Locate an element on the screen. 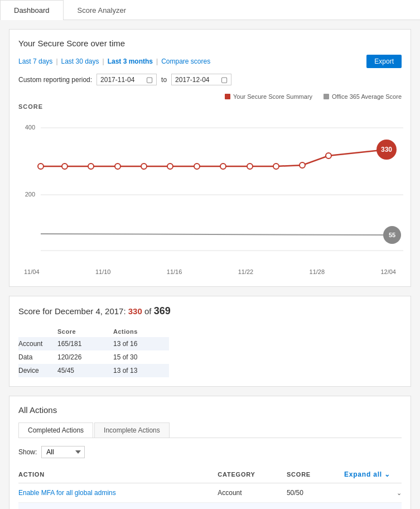  row-actions-account: 13 of 16 is located at coordinates (141, 344).